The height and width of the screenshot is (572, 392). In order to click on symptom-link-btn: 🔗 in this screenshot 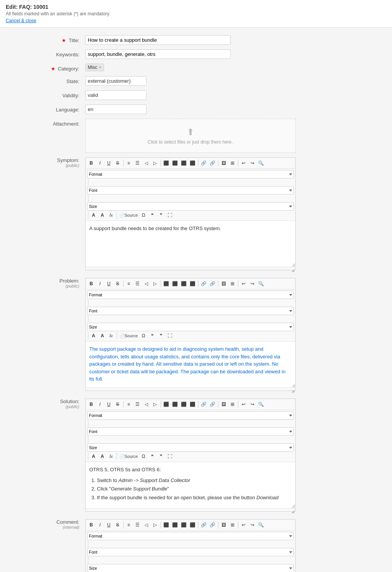, I will do `click(204, 163)`.